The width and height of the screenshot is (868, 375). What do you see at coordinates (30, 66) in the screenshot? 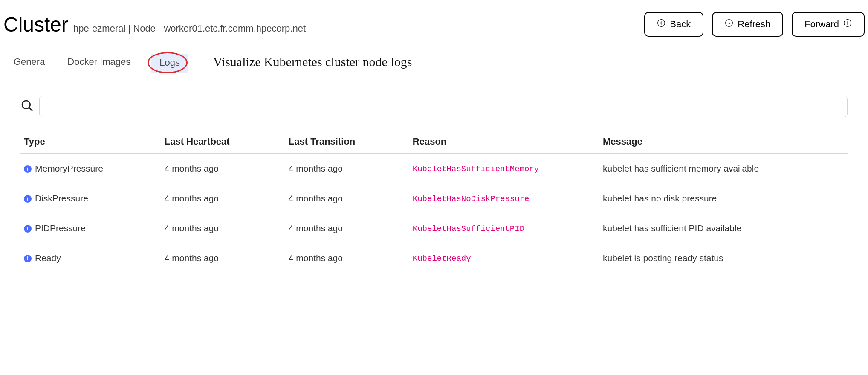
I see `tab-general: General` at bounding box center [30, 66].